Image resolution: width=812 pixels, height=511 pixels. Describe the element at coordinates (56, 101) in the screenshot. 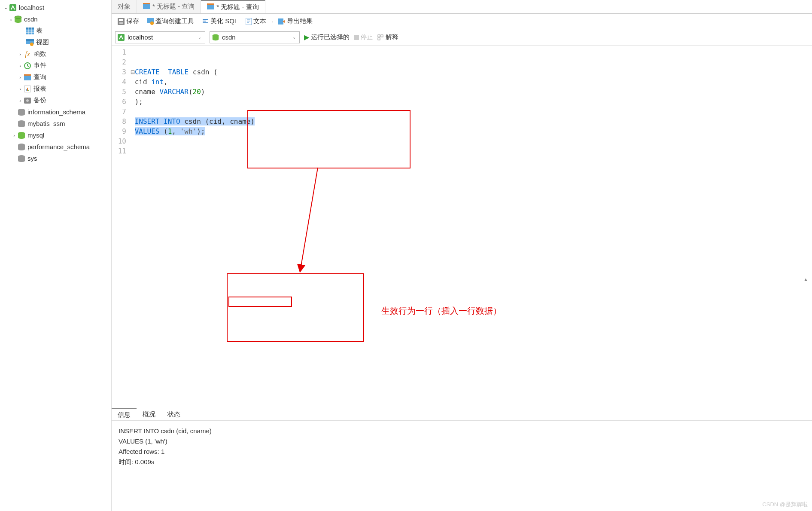

I see `tree-item-backups: › 备份` at that location.